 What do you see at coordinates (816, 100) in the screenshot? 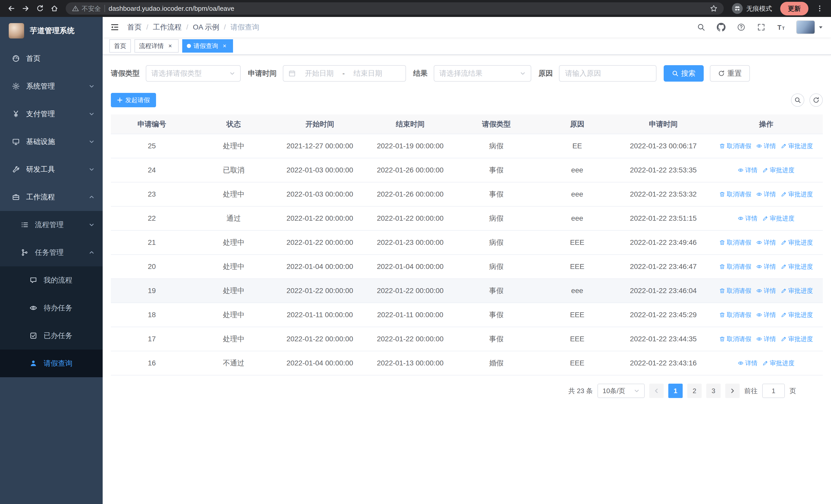
I see `refresh-table-button` at bounding box center [816, 100].